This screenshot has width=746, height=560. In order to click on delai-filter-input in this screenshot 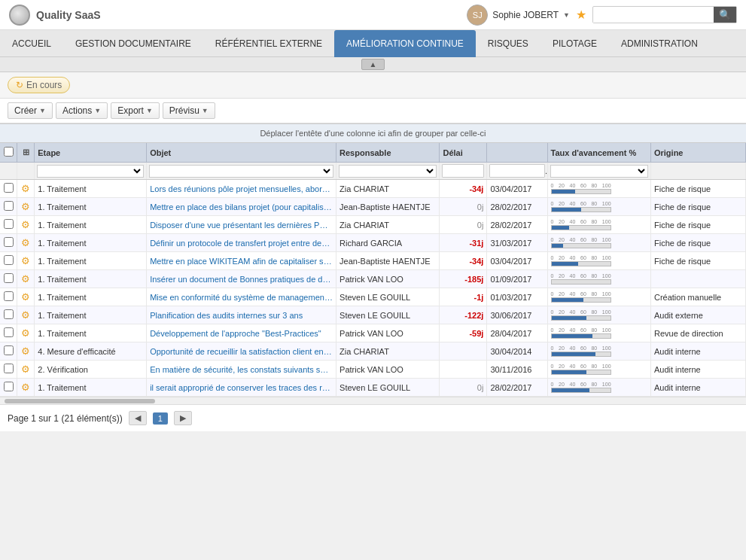, I will do `click(463, 171)`.